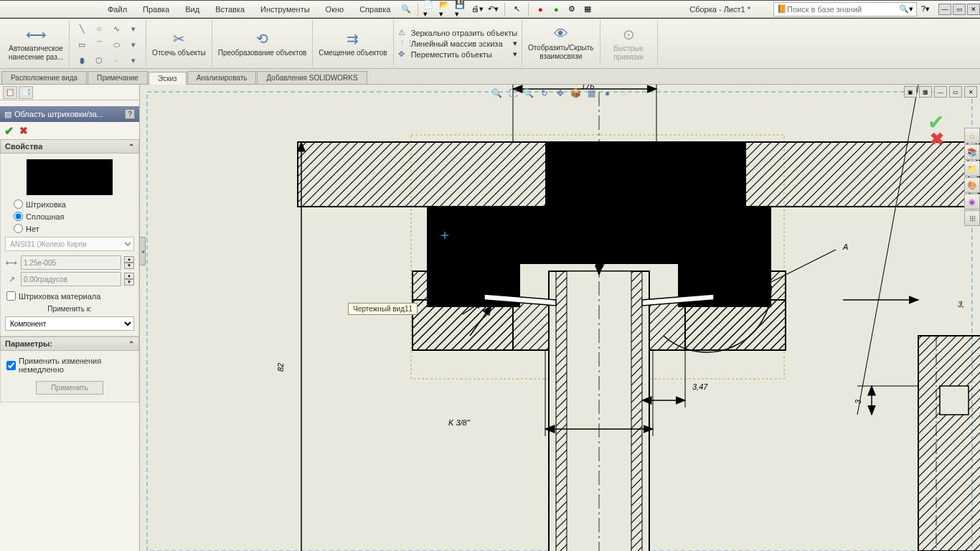 The width and height of the screenshot is (980, 551). What do you see at coordinates (513, 93) in the screenshot?
I see `zoom-area-icon: ⛶` at bounding box center [513, 93].